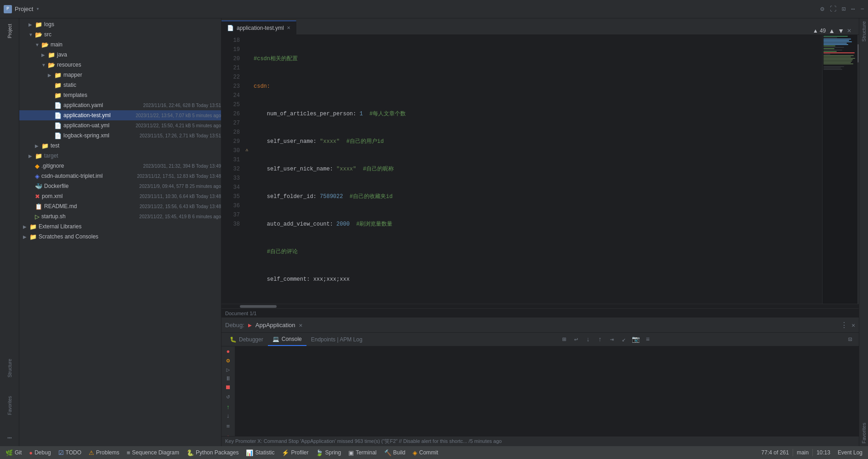 The height and width of the screenshot is (459, 868). Describe the element at coordinates (844, 9) in the screenshot. I see `shrink-icon: ⊡` at that location.